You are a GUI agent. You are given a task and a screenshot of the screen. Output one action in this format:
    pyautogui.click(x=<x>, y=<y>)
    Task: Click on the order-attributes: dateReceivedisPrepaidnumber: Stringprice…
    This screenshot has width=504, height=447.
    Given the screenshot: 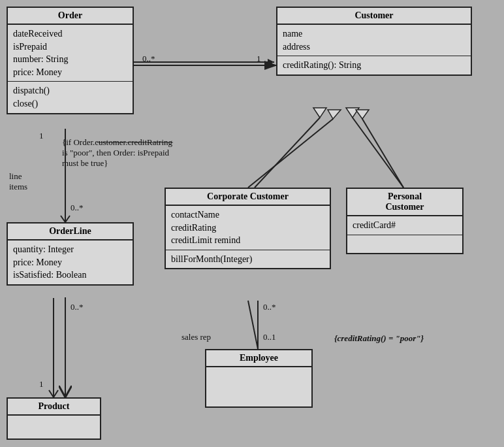 What is the action you would take?
    pyautogui.click(x=71, y=54)
    